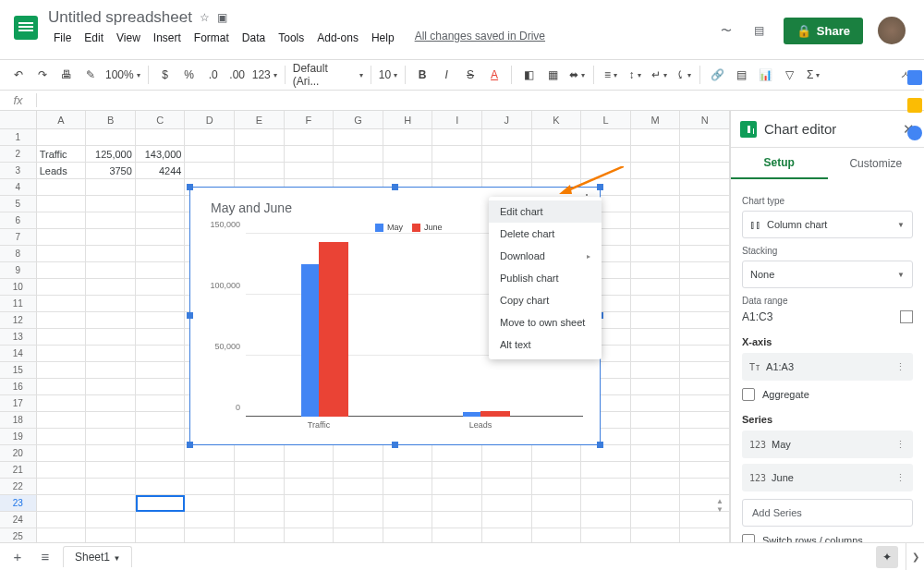  What do you see at coordinates (813, 75) in the screenshot?
I see `functions-icon: Σ` at bounding box center [813, 75].